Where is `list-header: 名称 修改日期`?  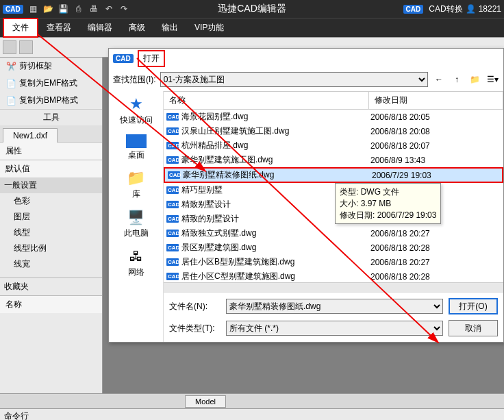 list-header: 名称 修改日期 is located at coordinates (333, 100).